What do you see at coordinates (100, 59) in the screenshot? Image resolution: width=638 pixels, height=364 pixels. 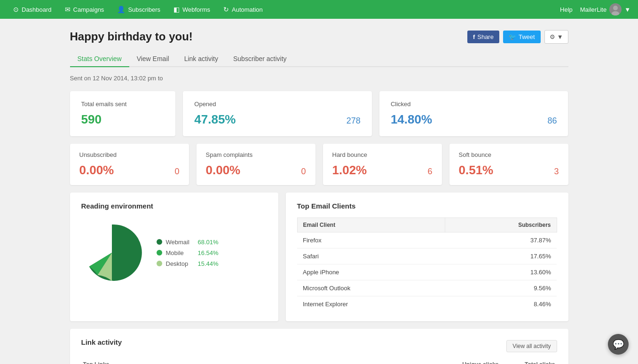 I see `tab-stats-overview: Stats Overview` at bounding box center [100, 59].